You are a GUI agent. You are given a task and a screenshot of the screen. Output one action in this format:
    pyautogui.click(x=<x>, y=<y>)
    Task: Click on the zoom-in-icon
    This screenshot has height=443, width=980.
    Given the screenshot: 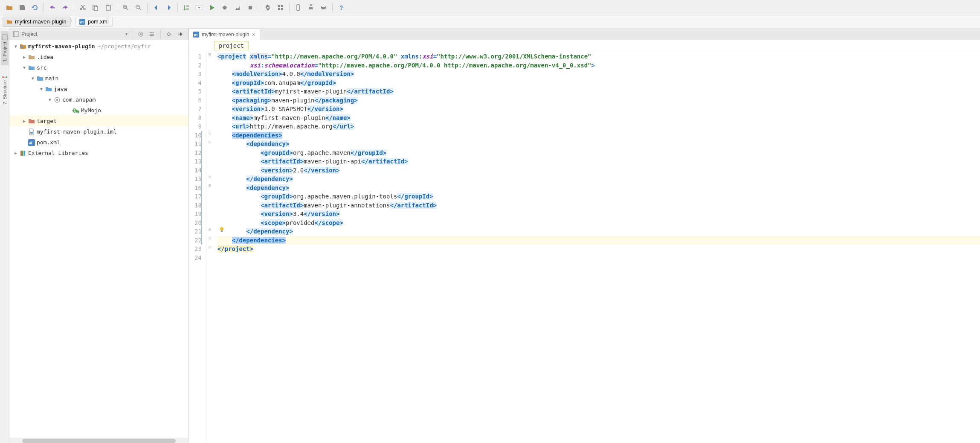 What is the action you would take?
    pyautogui.click(x=126, y=8)
    